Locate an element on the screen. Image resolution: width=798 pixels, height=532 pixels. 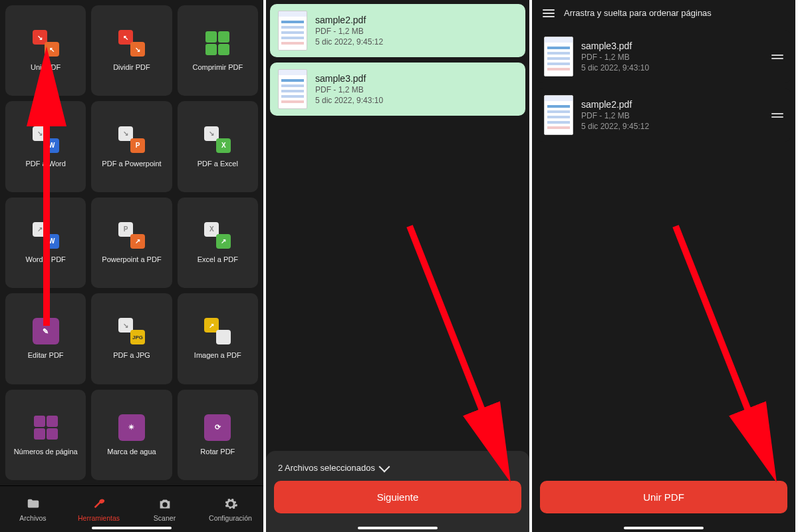
tool-imagen-a-pdf: ↗ Imagen a PDF is located at coordinates (218, 338).